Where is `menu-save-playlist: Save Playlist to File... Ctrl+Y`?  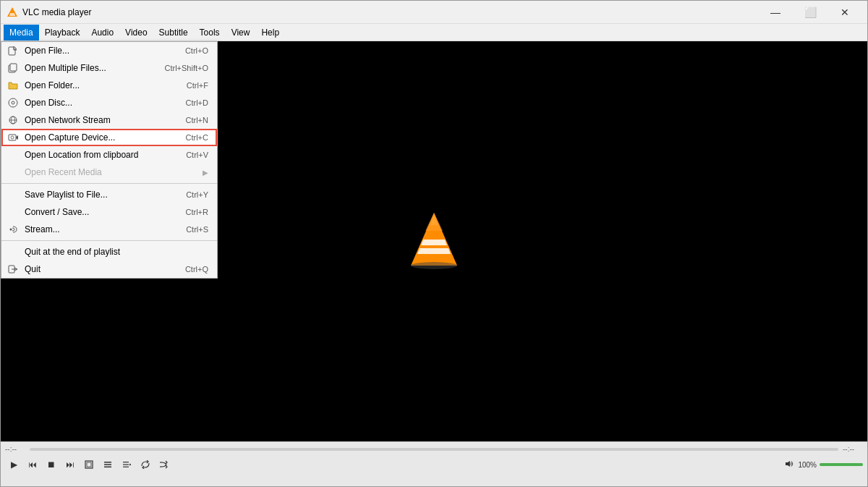
menu-save-playlist: Save Playlist to File... Ctrl+Y is located at coordinates (109, 195).